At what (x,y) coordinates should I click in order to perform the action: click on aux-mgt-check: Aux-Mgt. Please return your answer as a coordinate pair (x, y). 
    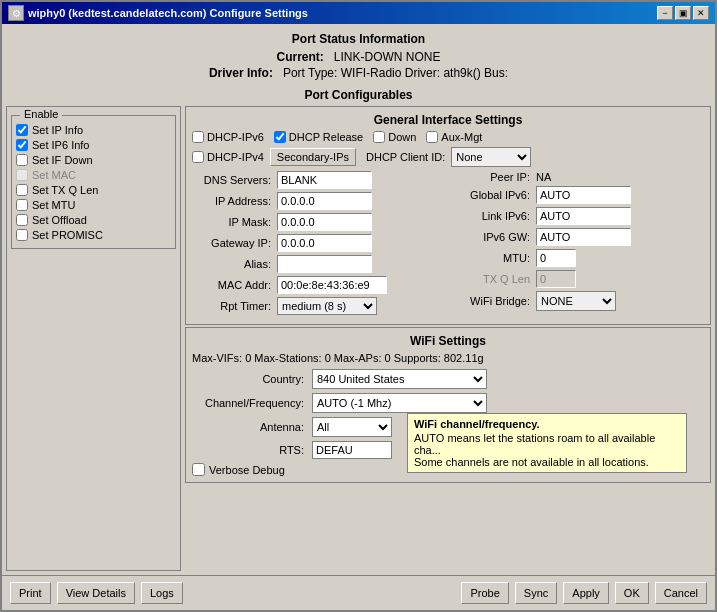
    Looking at the image, I should click on (454, 137).